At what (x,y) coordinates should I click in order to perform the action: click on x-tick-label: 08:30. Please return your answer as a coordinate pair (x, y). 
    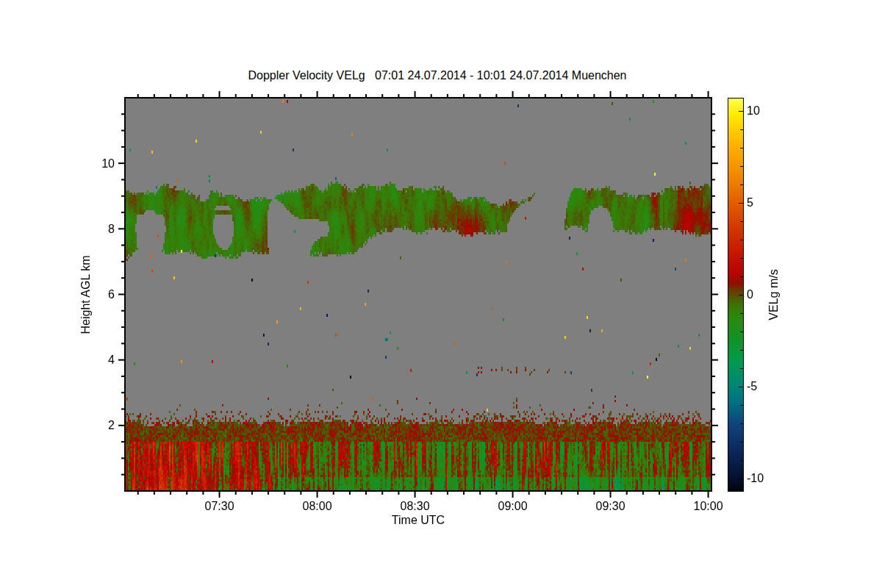
    Looking at the image, I should click on (415, 506).